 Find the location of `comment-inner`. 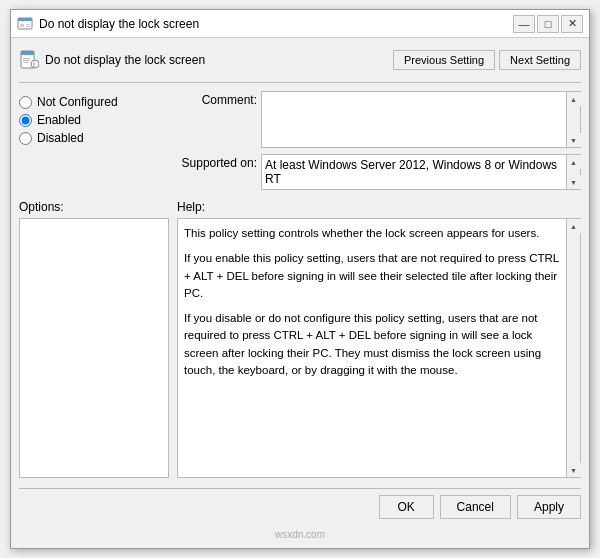

comment-inner is located at coordinates (421, 120).